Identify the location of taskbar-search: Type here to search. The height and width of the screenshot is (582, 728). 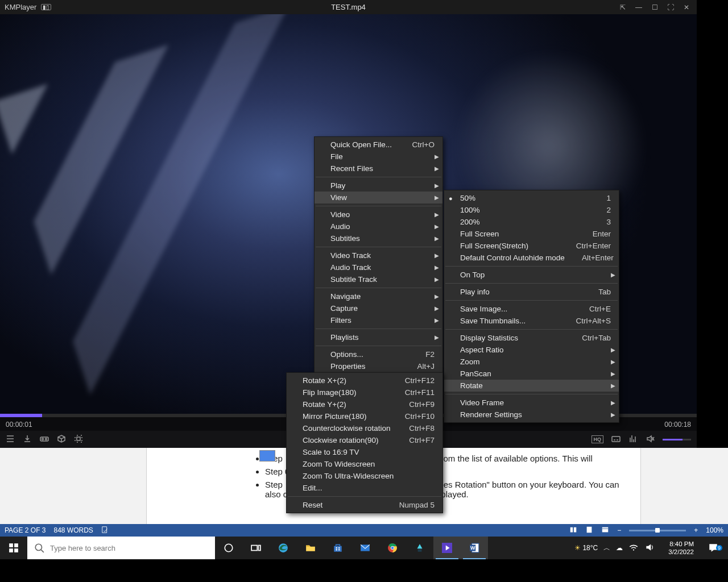
(121, 548).